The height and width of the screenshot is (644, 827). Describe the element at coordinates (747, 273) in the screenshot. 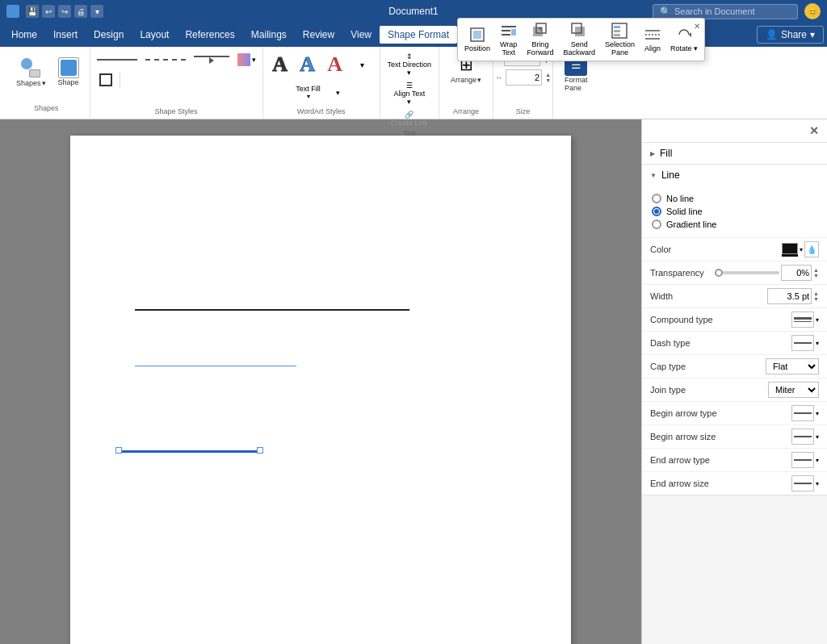

I see `transparency-slider` at that location.